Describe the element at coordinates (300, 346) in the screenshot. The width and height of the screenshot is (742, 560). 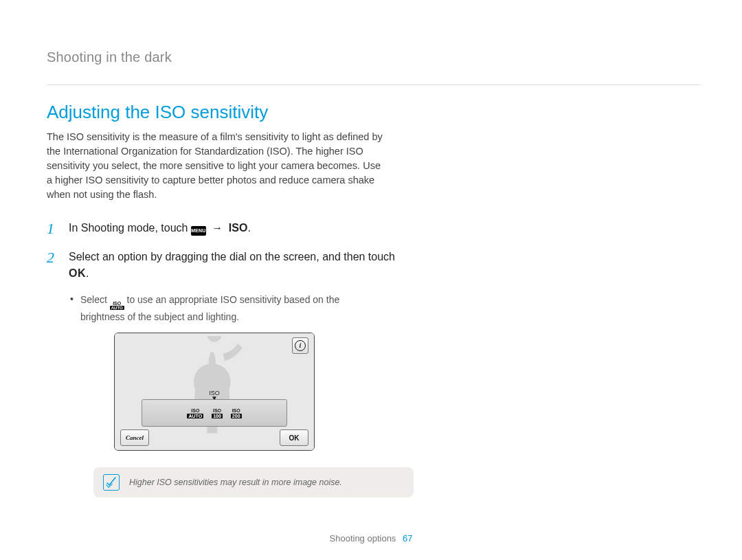
I see `info-button: i` at that location.